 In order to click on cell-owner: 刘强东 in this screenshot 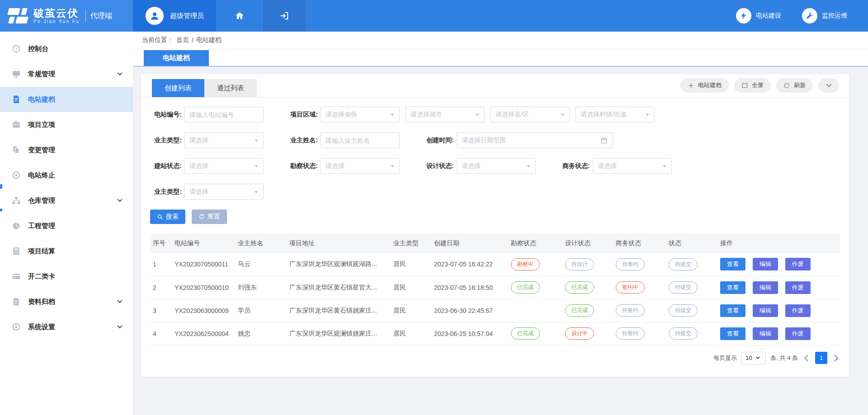, I will do `click(261, 287)`.